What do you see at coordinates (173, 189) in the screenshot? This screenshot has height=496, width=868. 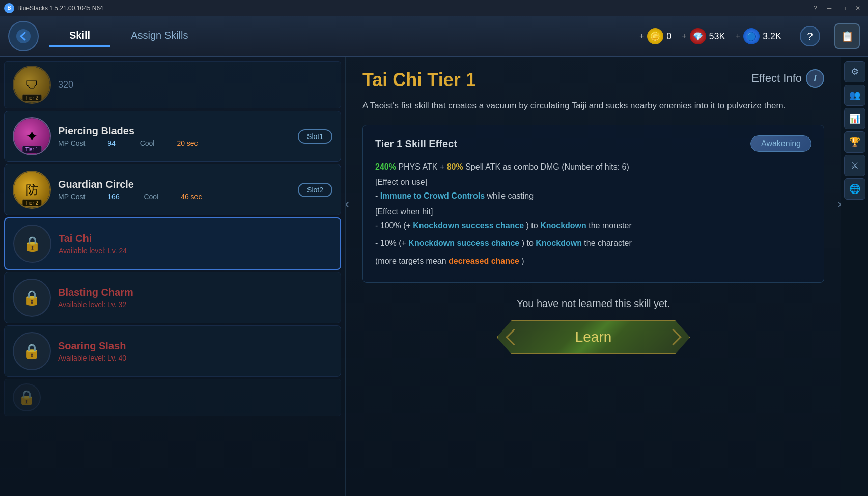 I see `skill-item-guardian-circle: 防 Tier 2 Guardian Circle MP Cost 166 Coo…` at bounding box center [173, 189].